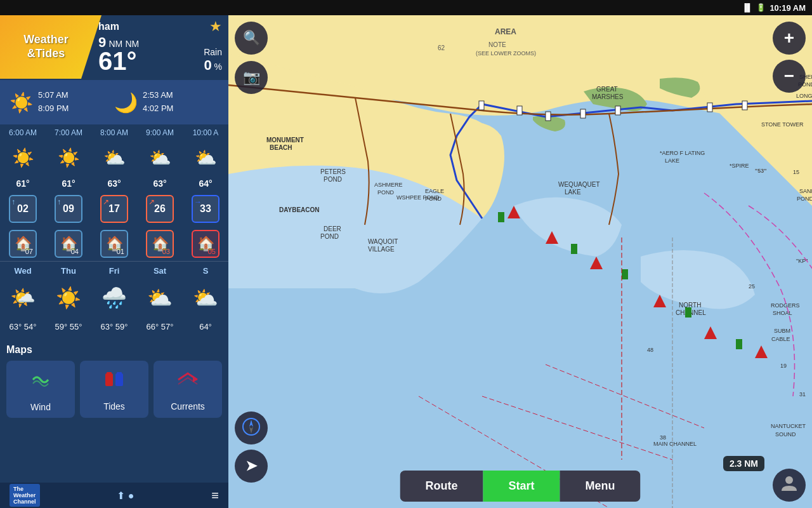 The image size is (812, 508). What do you see at coordinates (789, 485) in the screenshot?
I see `user-profile-button` at bounding box center [789, 485].